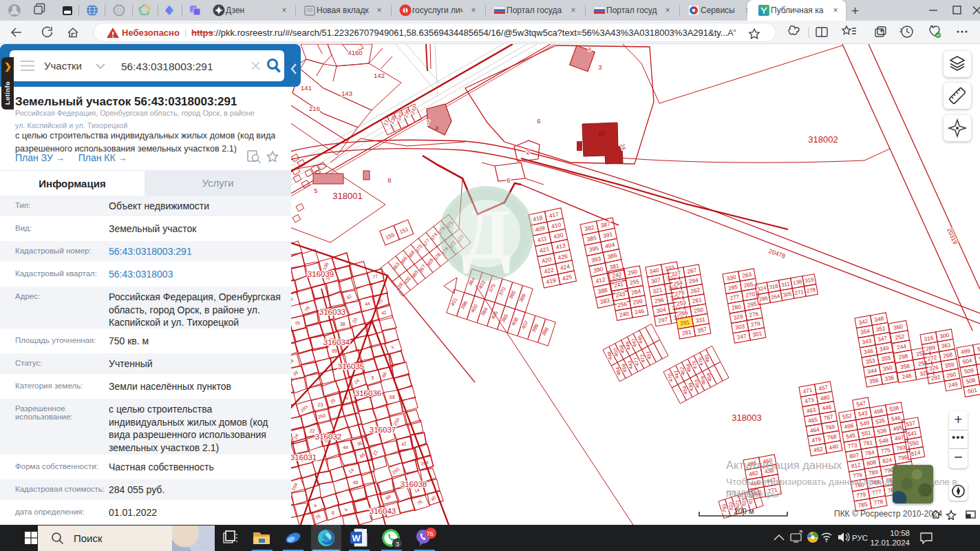  What do you see at coordinates (343, 324) in the screenshot?
I see `svg-text: 38` at bounding box center [343, 324].